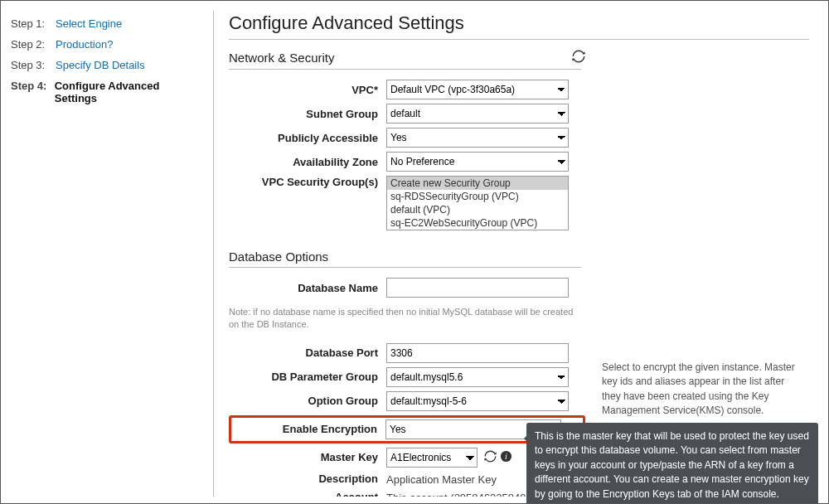  What do you see at coordinates (478, 377) in the screenshot?
I see `select-parameter-group: default.mysql5.6` at bounding box center [478, 377].